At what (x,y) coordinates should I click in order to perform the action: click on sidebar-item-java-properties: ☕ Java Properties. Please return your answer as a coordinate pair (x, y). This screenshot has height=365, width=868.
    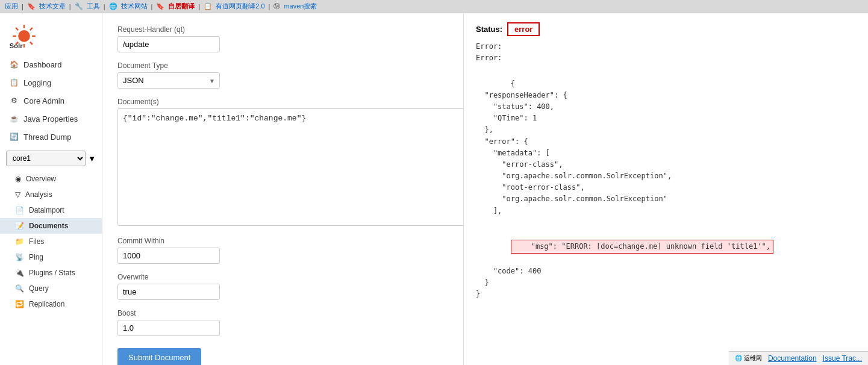
    Looking at the image, I should click on (51, 119).